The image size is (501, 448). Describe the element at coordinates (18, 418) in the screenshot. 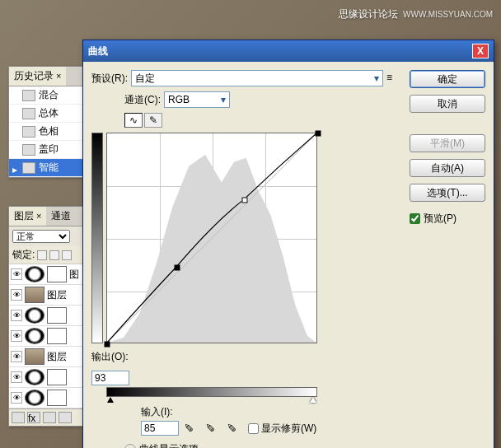

I see `link-icon` at that location.